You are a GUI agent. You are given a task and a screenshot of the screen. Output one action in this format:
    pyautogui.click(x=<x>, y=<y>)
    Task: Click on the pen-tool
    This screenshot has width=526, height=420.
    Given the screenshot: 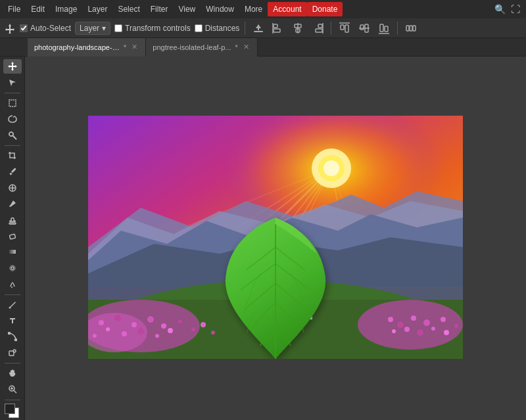 What is the action you would take?
    pyautogui.click(x=12, y=304)
    